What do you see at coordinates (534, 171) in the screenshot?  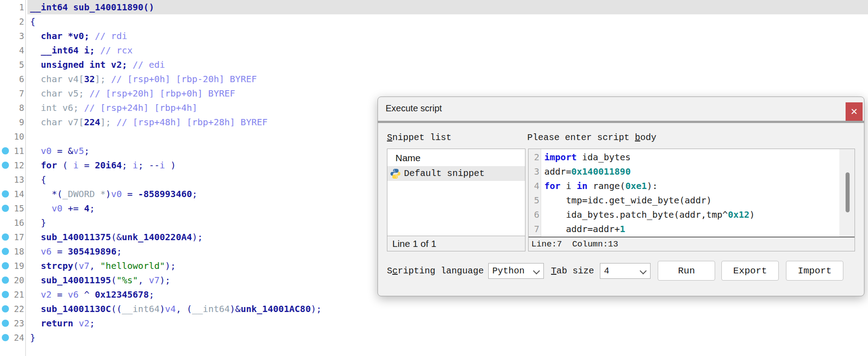 I see `editor-line-number: 3` at bounding box center [534, 171].